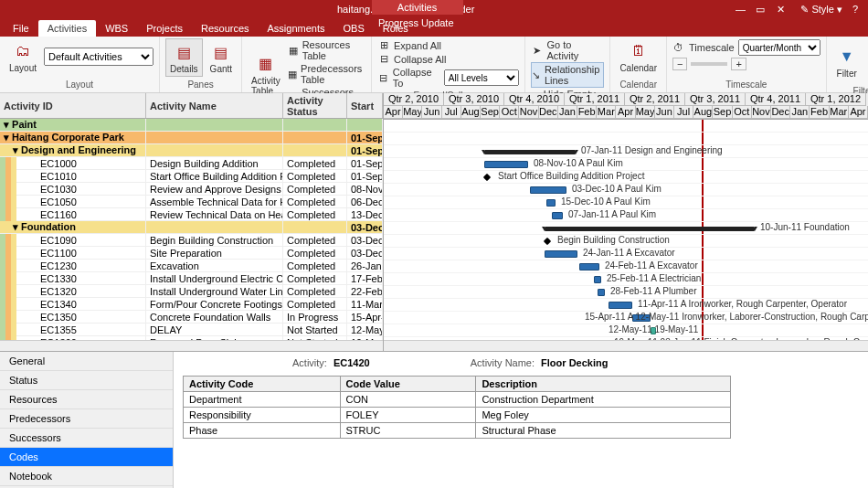  I want to click on grid-row: ▾ Paint, so click(192, 125).